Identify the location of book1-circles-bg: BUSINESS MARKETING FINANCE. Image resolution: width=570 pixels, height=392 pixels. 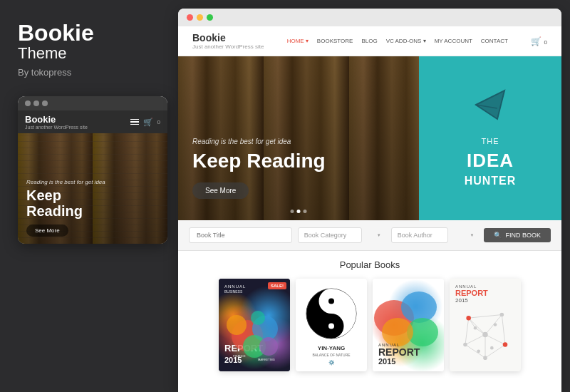
(254, 325).